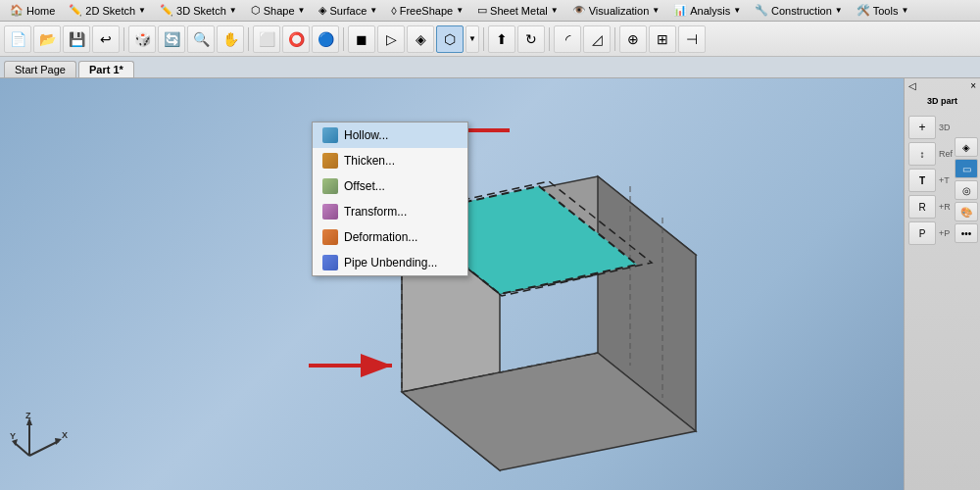  What do you see at coordinates (472, 39) in the screenshot?
I see `toolbar-dropdown-arrow: ▼` at bounding box center [472, 39].